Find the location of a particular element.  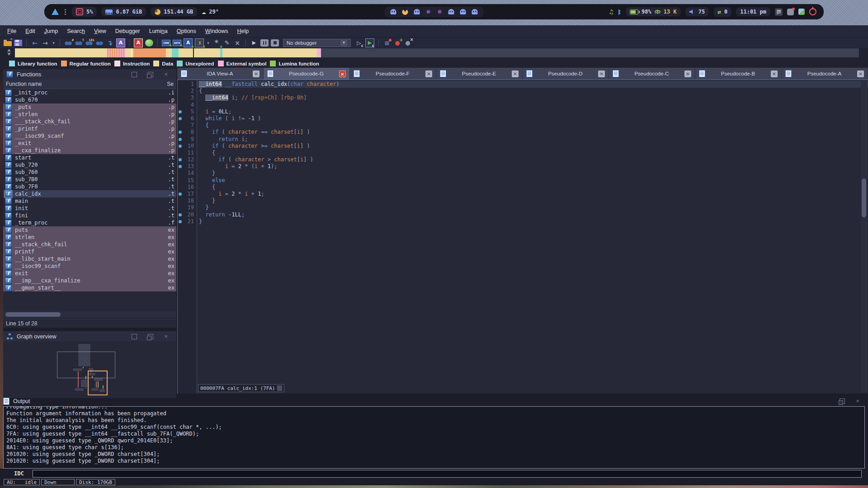

code-line: 20 return -1LL; is located at coordinates (523, 215).